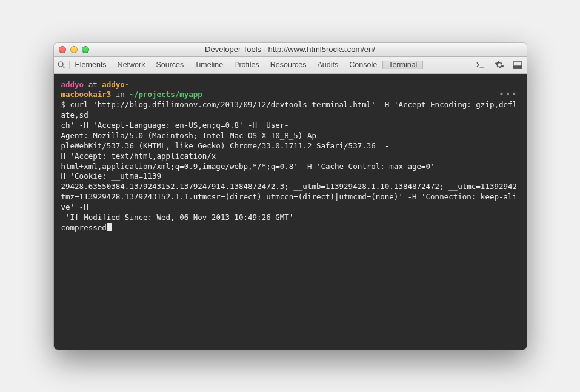 This screenshot has width=580, height=392. Describe the element at coordinates (290, 50) in the screenshot. I see `titlebar: Developer Tools - http://www.html5rocks.…` at that location.